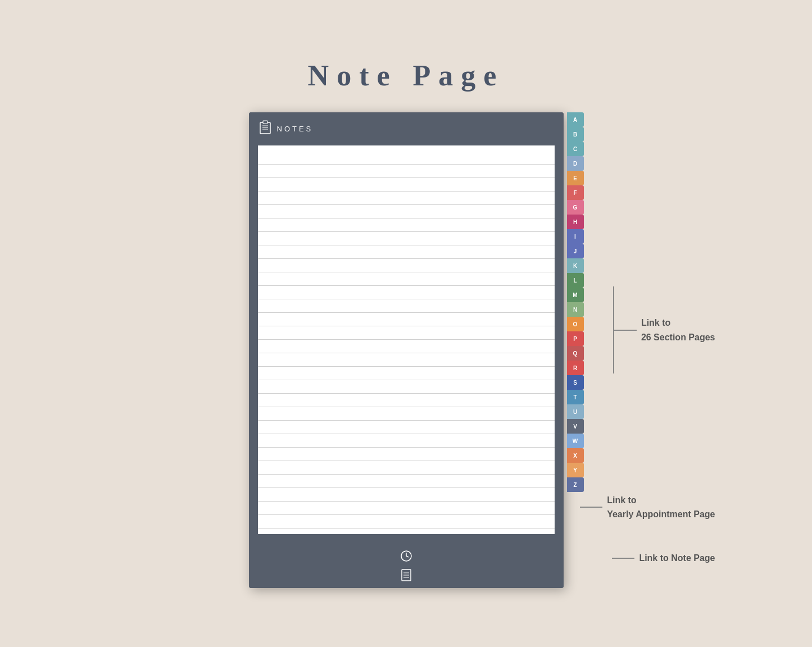 Image resolution: width=812 pixels, height=647 pixels. Describe the element at coordinates (575, 163) in the screenshot. I see `tab-d: D` at that location.